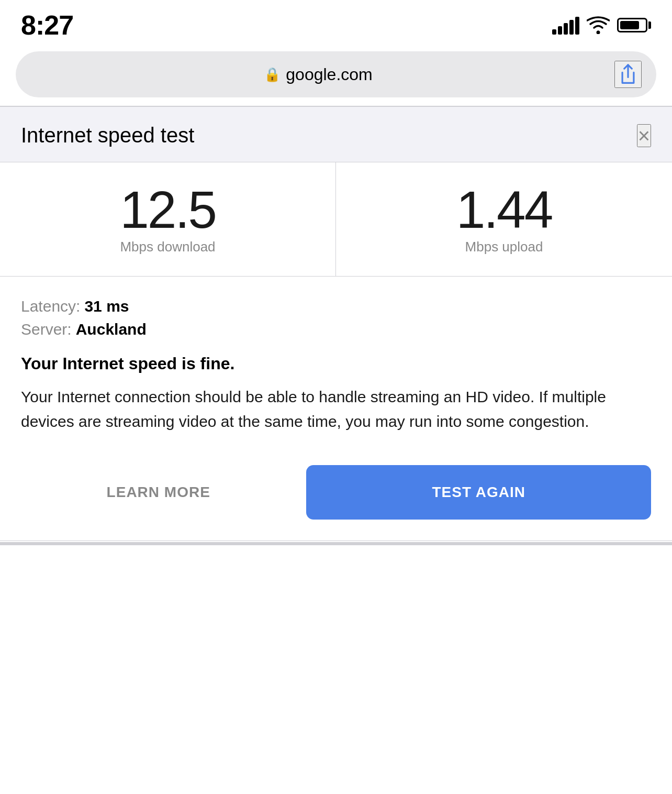 The height and width of the screenshot is (794, 672). Describe the element at coordinates (167, 247) in the screenshot. I see `download-label: Mbps download` at that location.